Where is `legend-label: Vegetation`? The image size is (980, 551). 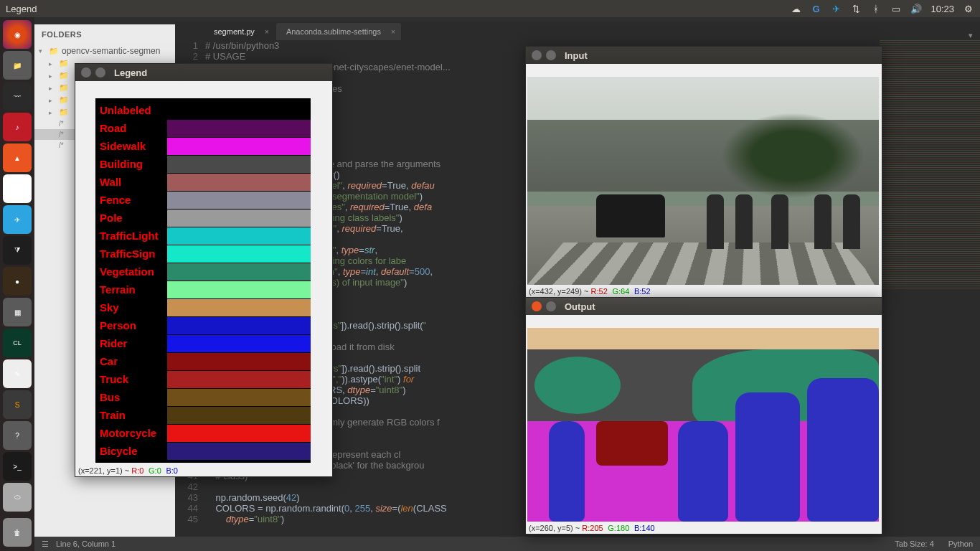
legend-label: Vegetation is located at coordinates (131, 271).